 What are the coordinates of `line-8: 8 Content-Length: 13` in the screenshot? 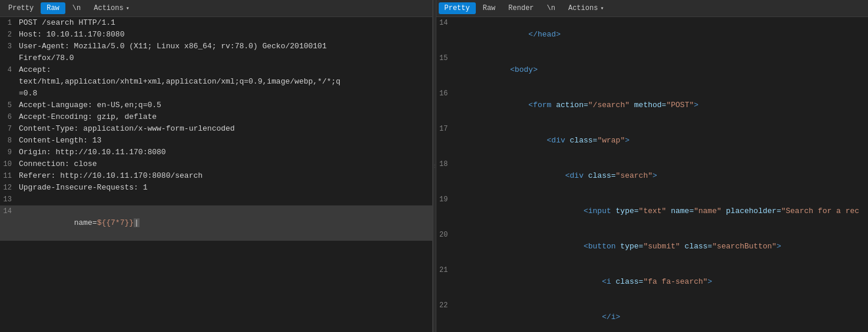 It's located at (216, 141).